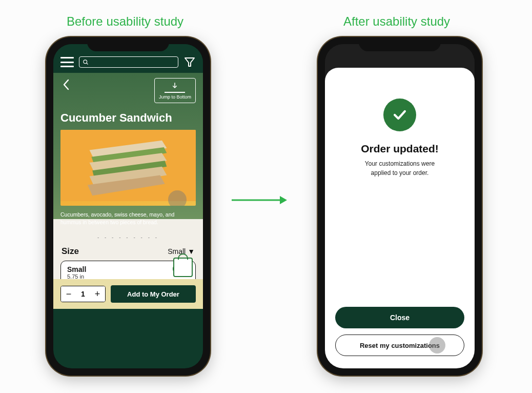 The height and width of the screenshot is (393, 532). Describe the element at coordinates (67, 62) in the screenshot. I see `menu-icon` at that location.